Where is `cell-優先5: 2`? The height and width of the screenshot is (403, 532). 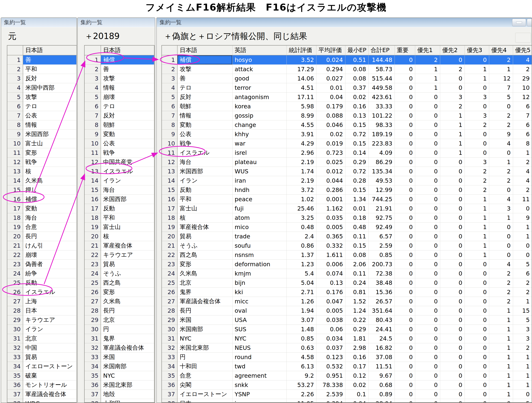 cell-優先5: 2 is located at coordinates (522, 348).